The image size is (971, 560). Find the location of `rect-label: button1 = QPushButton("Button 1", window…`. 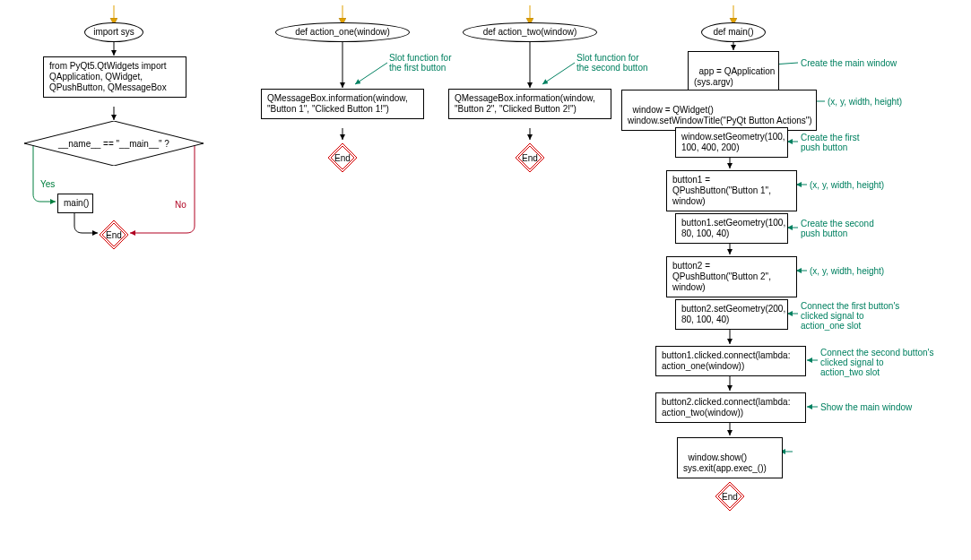

rect-label: button1 = QPushButton("Button 1", window… is located at coordinates (722, 190).